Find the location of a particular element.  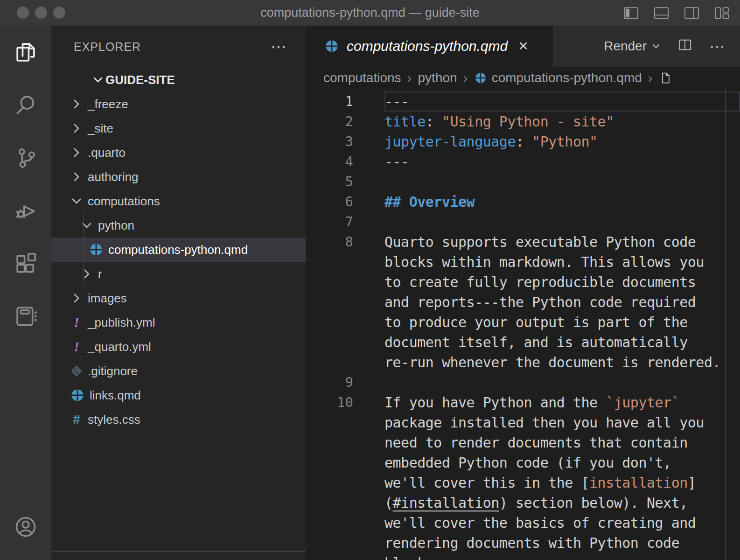

activity-account is located at coordinates (26, 527).